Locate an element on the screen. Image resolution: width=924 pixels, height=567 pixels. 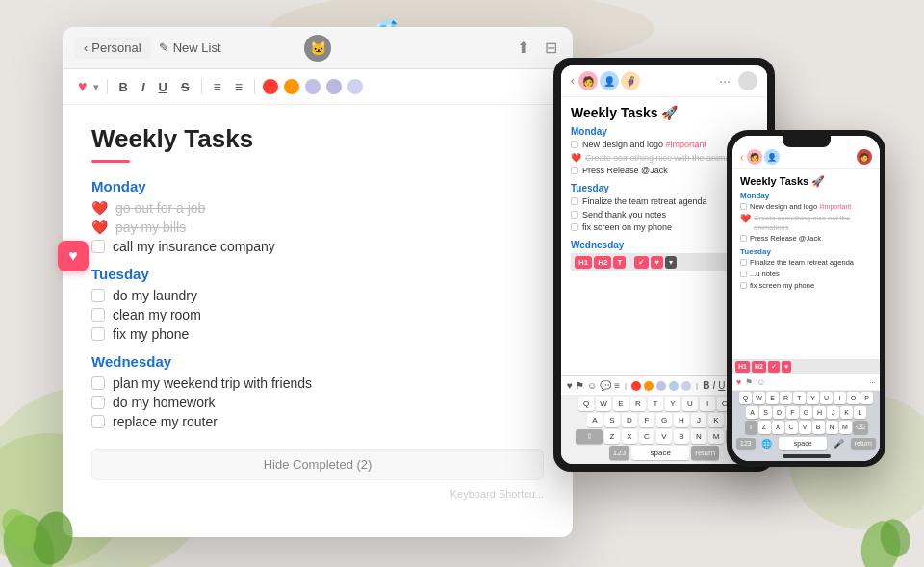
tablet-color-lavender is located at coordinates (661, 386).